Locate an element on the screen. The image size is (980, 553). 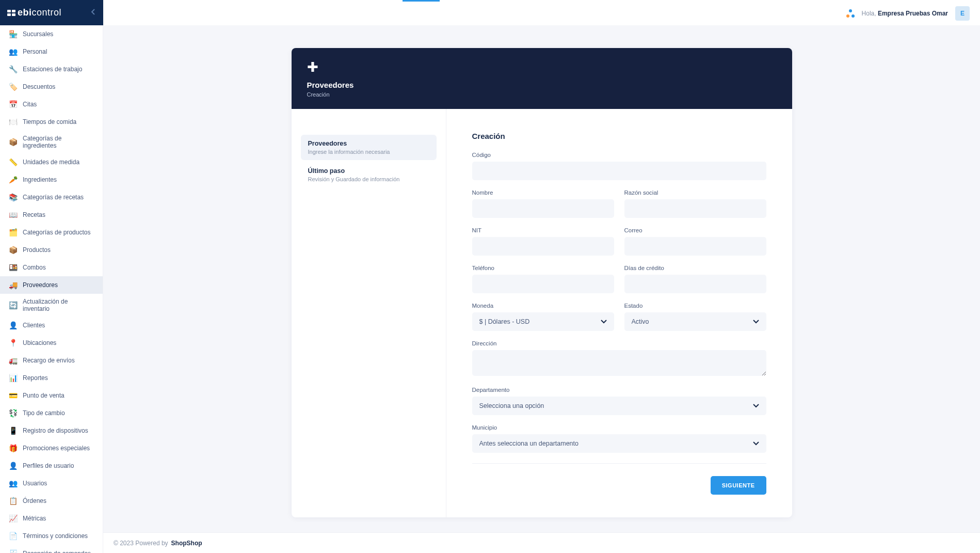
sidebar-item-registro-de-dispositivos: 📱Registro de dispositivos is located at coordinates (52, 431).